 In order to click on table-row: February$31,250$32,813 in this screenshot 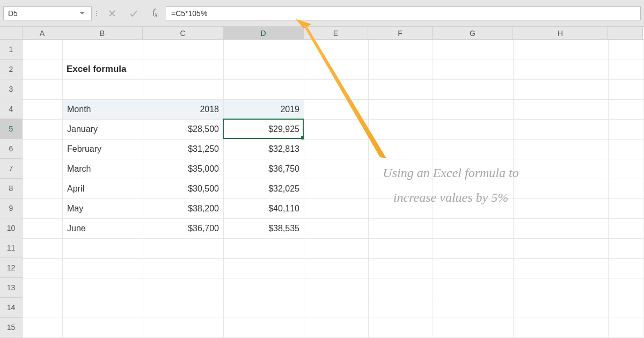, I will do `click(184, 149)`.